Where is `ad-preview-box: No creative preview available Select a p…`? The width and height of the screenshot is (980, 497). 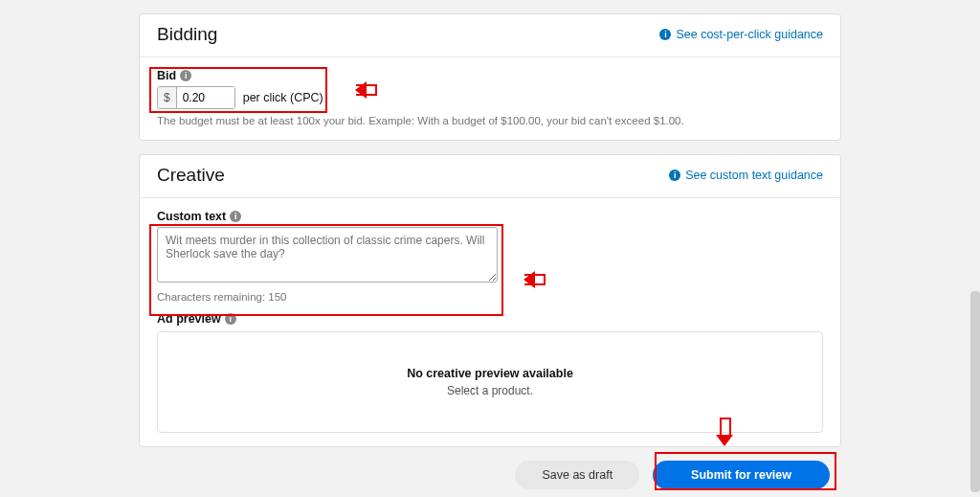
ad-preview-box: No creative preview available Select a p… is located at coordinates (490, 382).